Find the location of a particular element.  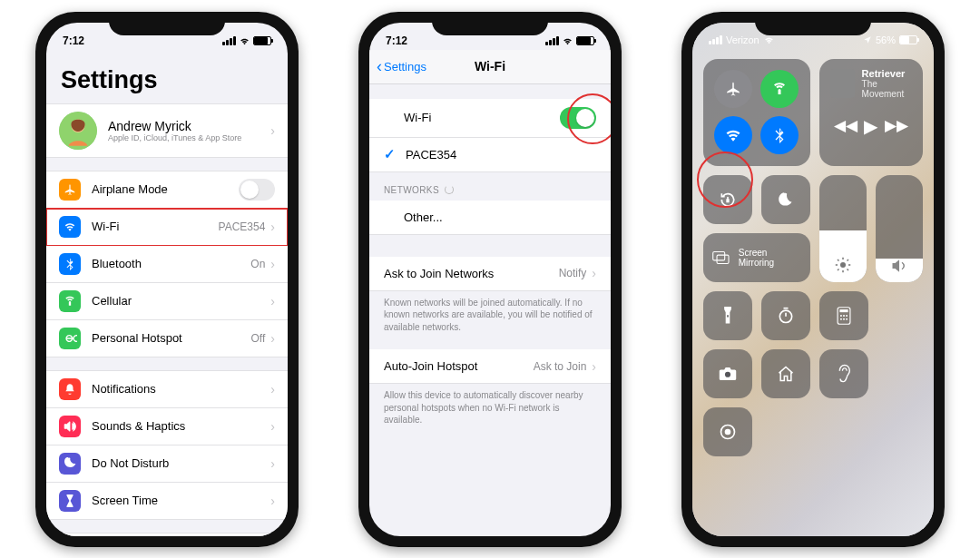

connected-network-row: ✓ PACE354 is located at coordinates (490, 155).